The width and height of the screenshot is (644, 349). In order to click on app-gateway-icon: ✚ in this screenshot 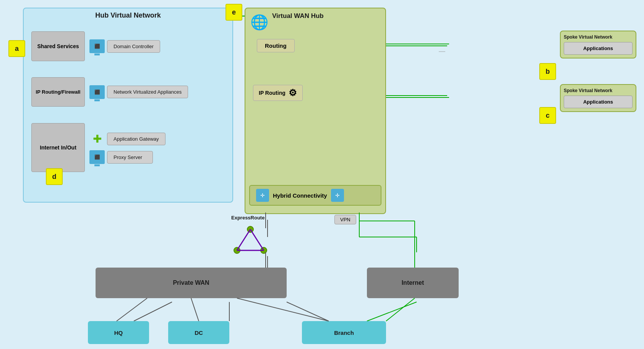, I will do `click(97, 139)`.